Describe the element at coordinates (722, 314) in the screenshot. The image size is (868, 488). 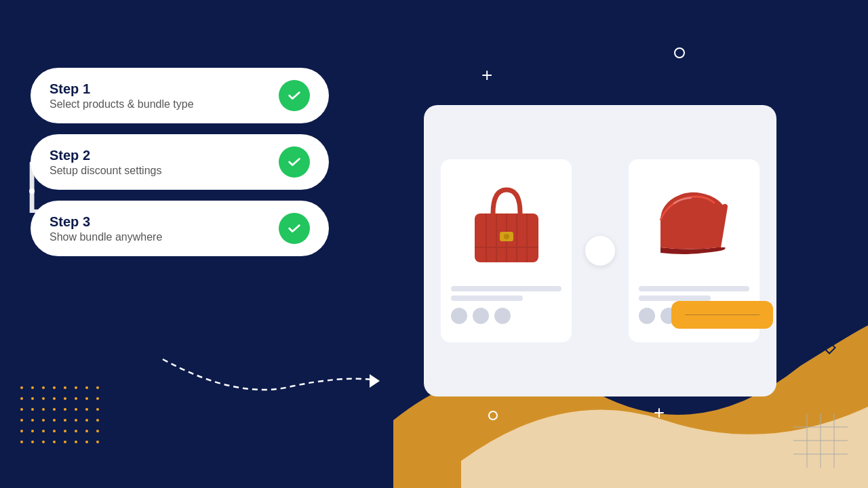
I see `add-bundle-divider` at that location.